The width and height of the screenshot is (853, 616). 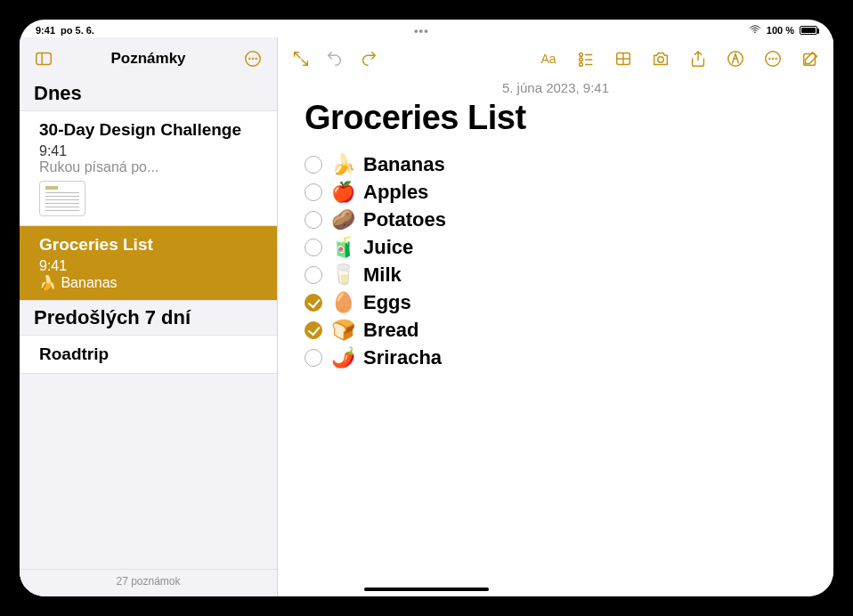 I want to click on checklist-label: Bread, so click(x=391, y=330).